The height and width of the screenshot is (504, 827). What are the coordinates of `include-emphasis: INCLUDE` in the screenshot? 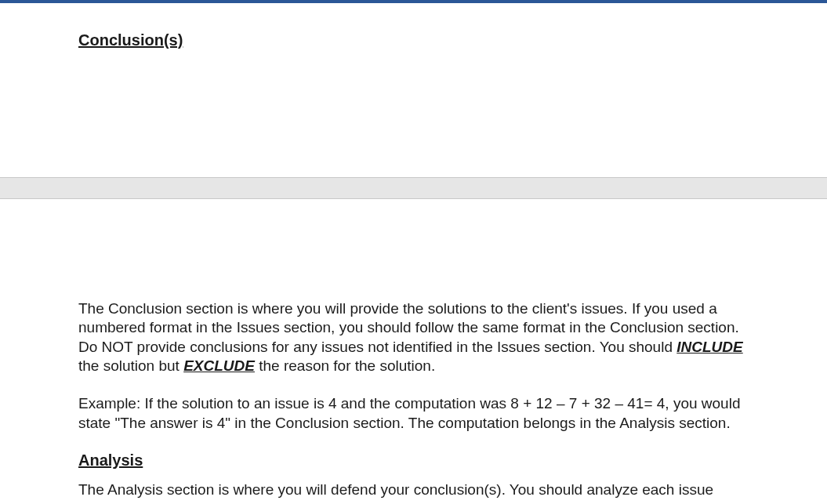 It's located at (709, 346).